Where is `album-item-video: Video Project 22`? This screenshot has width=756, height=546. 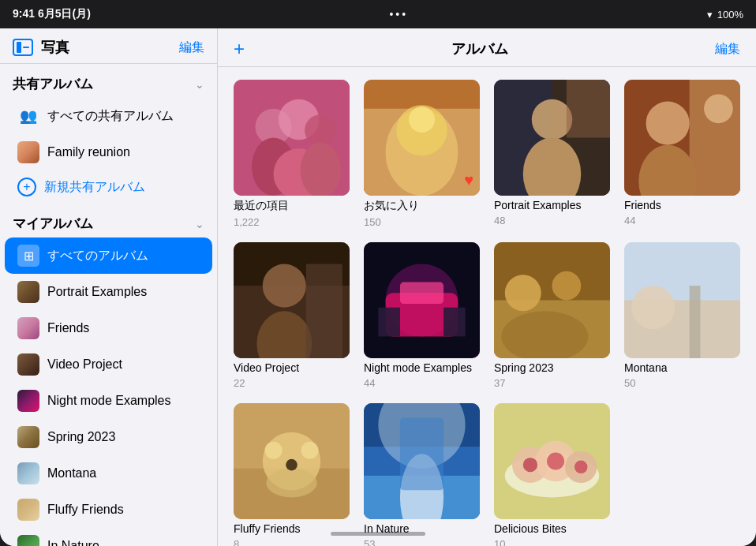 album-item-video: Video Project 22 is located at coordinates (292, 316).